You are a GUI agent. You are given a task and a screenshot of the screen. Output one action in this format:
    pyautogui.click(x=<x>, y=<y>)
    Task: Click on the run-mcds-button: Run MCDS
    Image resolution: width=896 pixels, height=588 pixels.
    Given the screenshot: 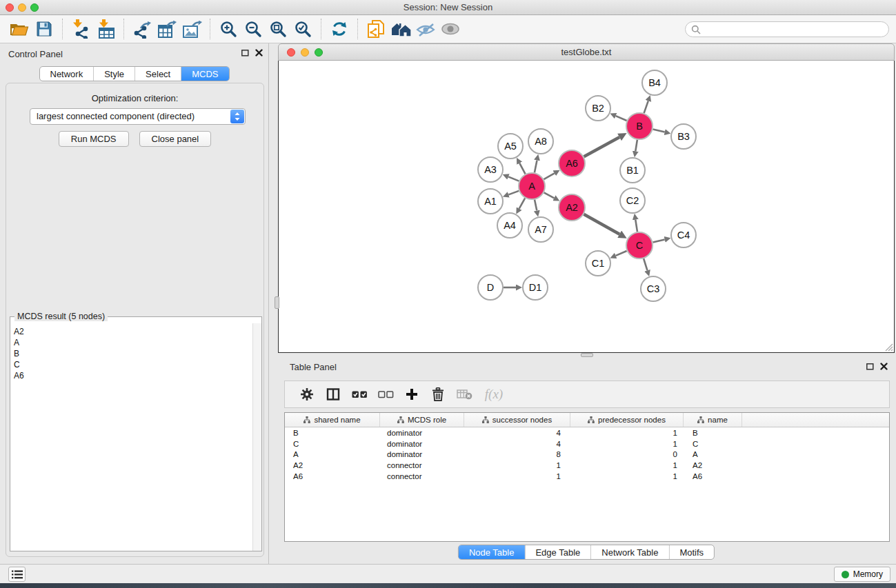 What is the action you would take?
    pyautogui.click(x=94, y=139)
    